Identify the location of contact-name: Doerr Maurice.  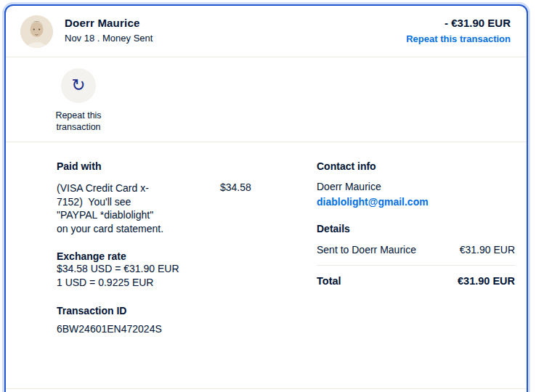
(415, 187).